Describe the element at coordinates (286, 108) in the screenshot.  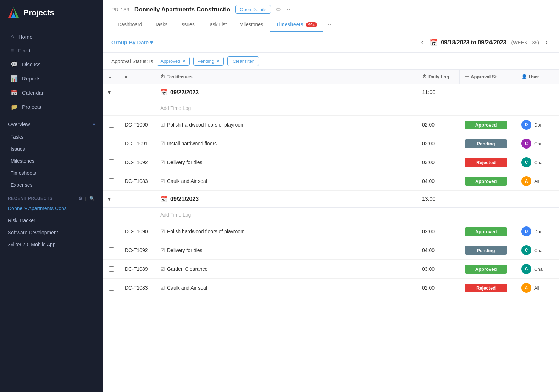
I see `add-time-log-sep22: Add Time Log` at that location.